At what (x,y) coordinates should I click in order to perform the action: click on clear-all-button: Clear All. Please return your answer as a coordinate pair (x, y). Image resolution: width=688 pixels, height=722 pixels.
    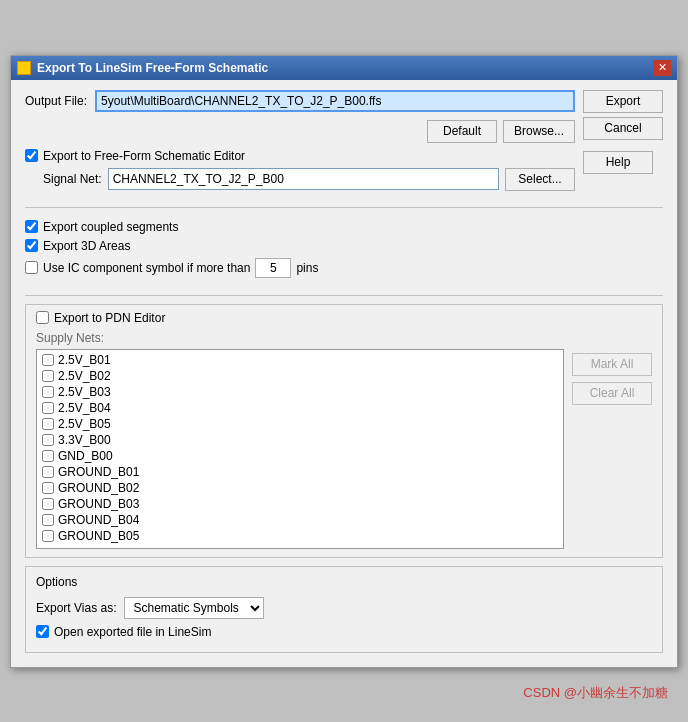
    Looking at the image, I should click on (612, 394).